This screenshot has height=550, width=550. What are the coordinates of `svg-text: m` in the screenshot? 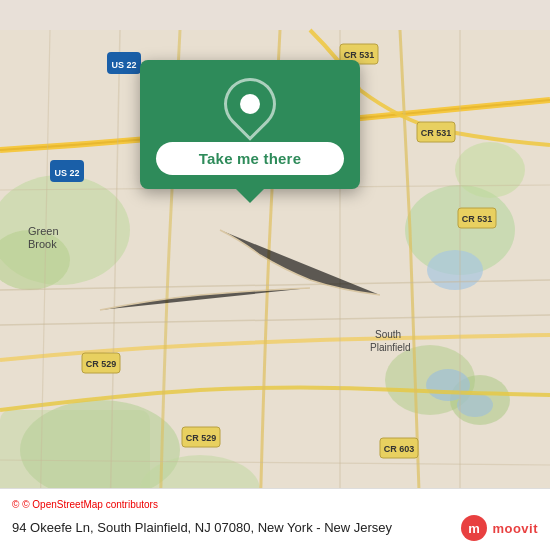 It's located at (475, 528).